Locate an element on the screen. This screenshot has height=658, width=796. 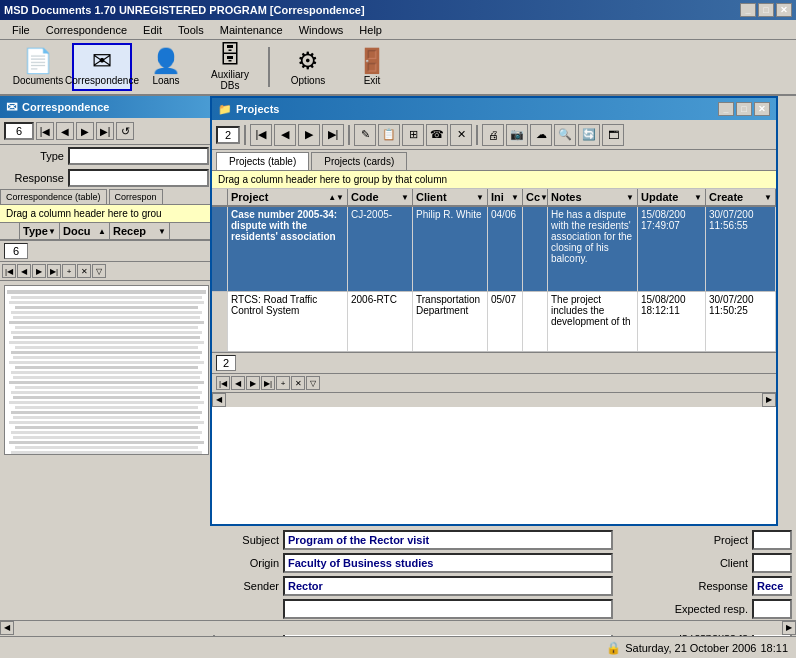
page-add-btn: + is located at coordinates (283, 383).